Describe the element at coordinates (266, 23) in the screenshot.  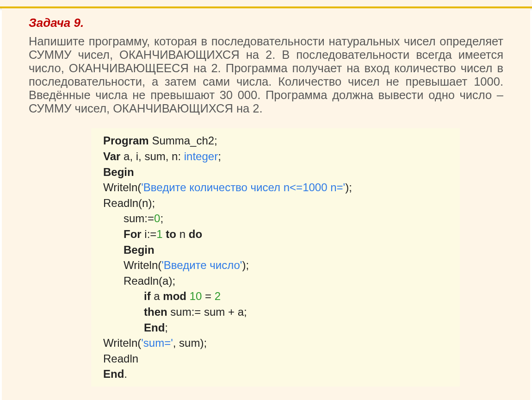
I see `task-title: Задача 9.` at that location.